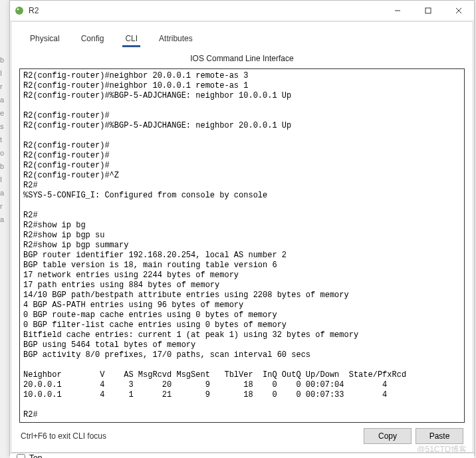 The image size is (476, 458). What do you see at coordinates (176, 39) in the screenshot?
I see `tab-attributes: Attributes` at bounding box center [176, 39].